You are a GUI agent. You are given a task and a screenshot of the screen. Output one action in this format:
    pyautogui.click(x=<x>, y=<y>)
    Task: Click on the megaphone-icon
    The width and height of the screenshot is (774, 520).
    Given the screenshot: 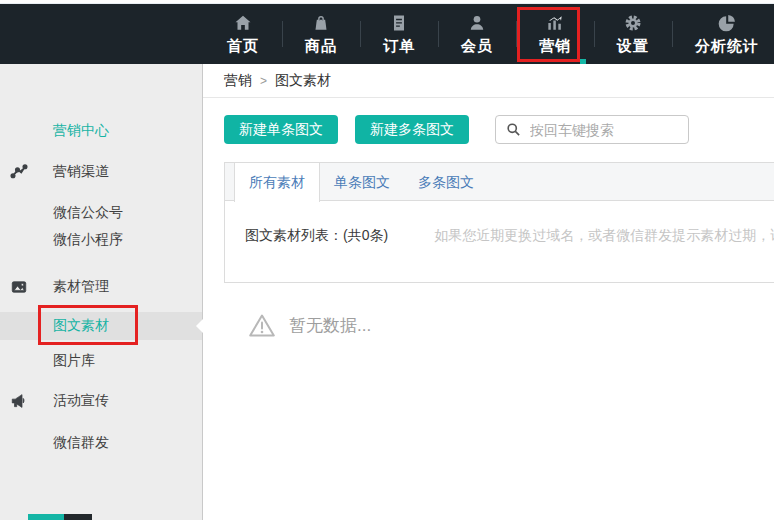 What is the action you would take?
    pyautogui.click(x=19, y=401)
    